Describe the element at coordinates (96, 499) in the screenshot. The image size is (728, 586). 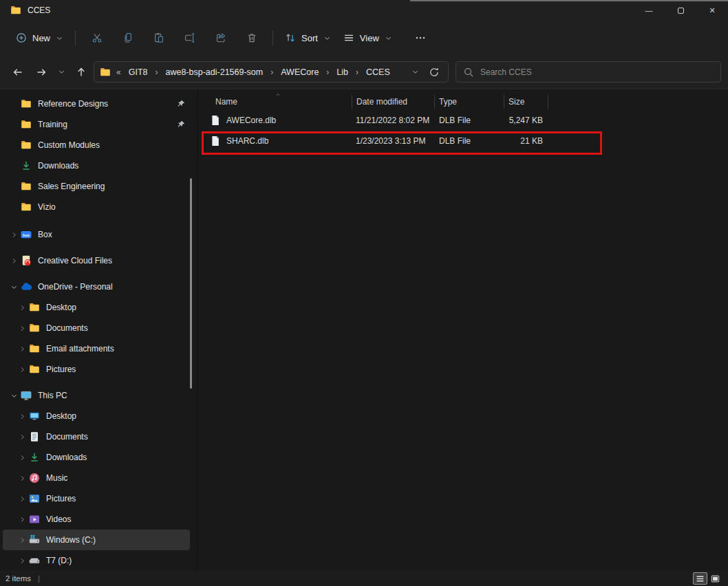
I see `sidebar-item-pc-pictures: Pictures` at that location.